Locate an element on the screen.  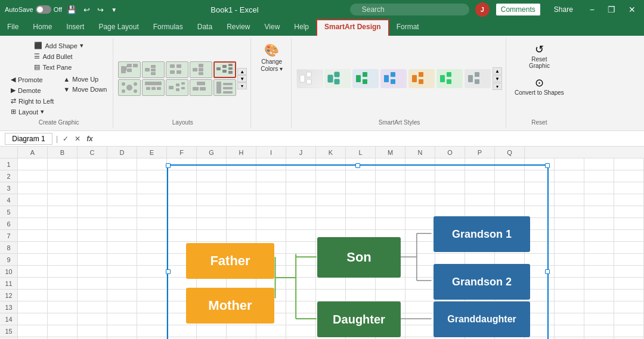
row-3: 3 is located at coordinates (8, 188).